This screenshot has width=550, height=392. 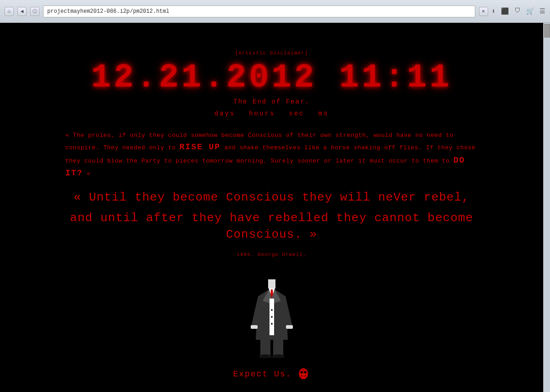 I want to click on expect-us-section: Expect Us., so click(x=271, y=374).